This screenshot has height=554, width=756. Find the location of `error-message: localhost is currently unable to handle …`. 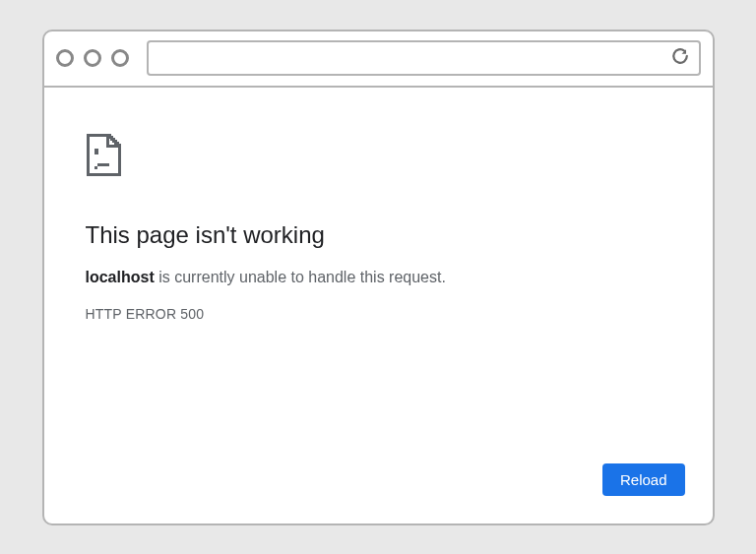

error-message: localhost is currently unable to handle … is located at coordinates (378, 277).